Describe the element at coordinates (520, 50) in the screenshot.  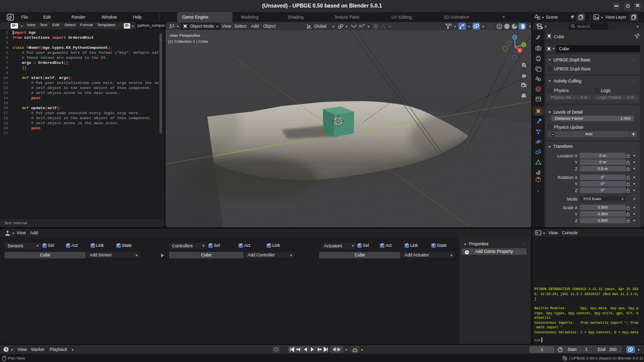
I see `svg-text: X` at that location.